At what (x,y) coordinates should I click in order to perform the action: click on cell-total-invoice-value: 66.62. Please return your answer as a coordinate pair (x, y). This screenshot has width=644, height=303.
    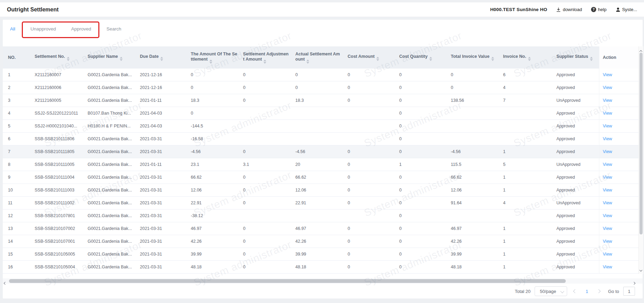
    Looking at the image, I should click on (474, 177).